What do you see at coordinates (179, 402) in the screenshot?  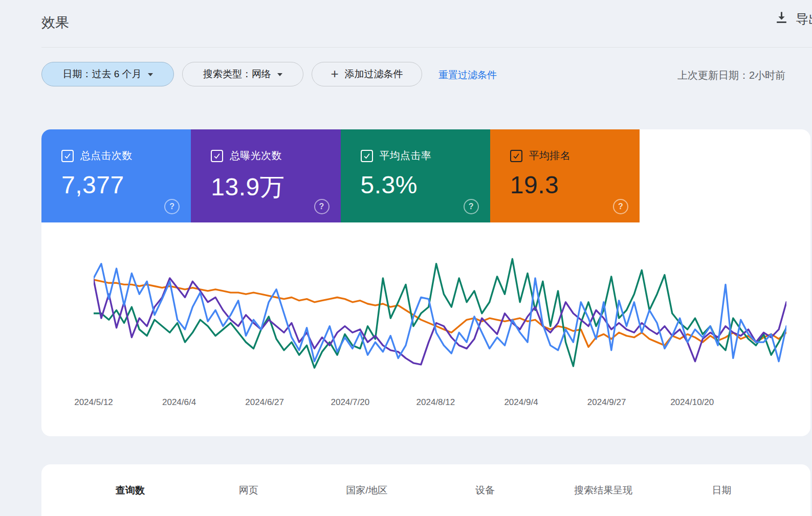 I see `x-axis-label: 2024/6/4` at bounding box center [179, 402].